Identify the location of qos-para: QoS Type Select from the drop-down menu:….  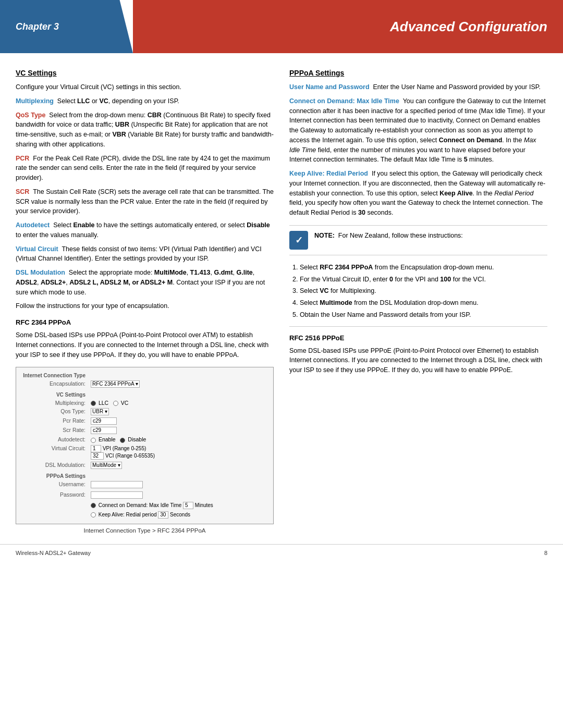
(145, 130).